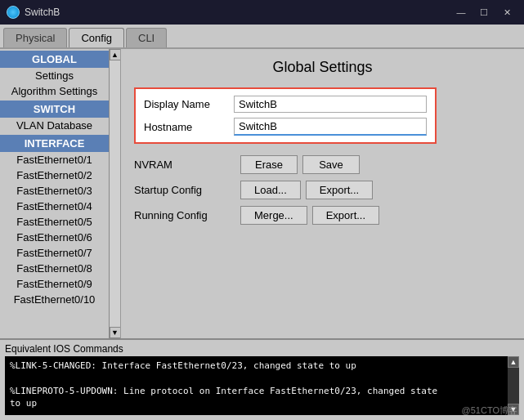 The width and height of the screenshot is (524, 420). What do you see at coordinates (54, 284) in the screenshot?
I see `sidebar-item-fe09: FastEthernet0/9` at bounding box center [54, 284].